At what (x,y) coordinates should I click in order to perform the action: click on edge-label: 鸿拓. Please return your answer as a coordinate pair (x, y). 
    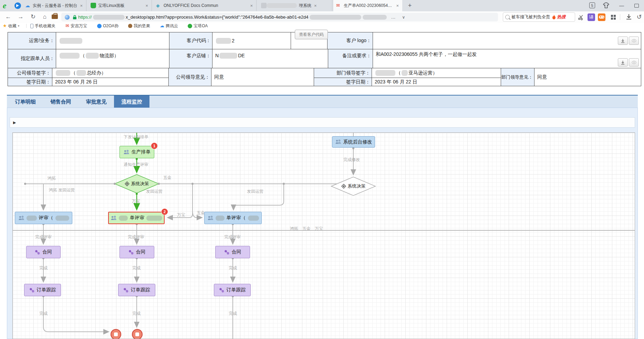
    Looking at the image, I should click on (52, 179).